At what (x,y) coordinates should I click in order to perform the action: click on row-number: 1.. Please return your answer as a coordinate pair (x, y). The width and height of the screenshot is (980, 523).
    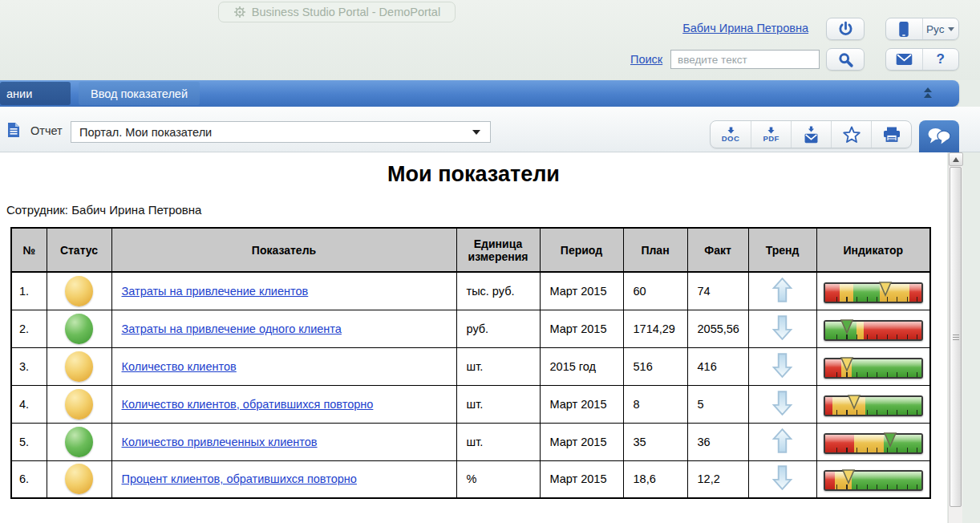
    Looking at the image, I should click on (29, 290).